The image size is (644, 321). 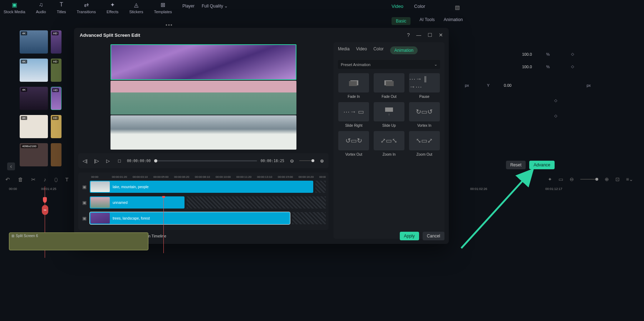 What do you see at coordinates (424, 141) in the screenshot?
I see `anim-zoom-out: ⤡▭⤢` at bounding box center [424, 141].